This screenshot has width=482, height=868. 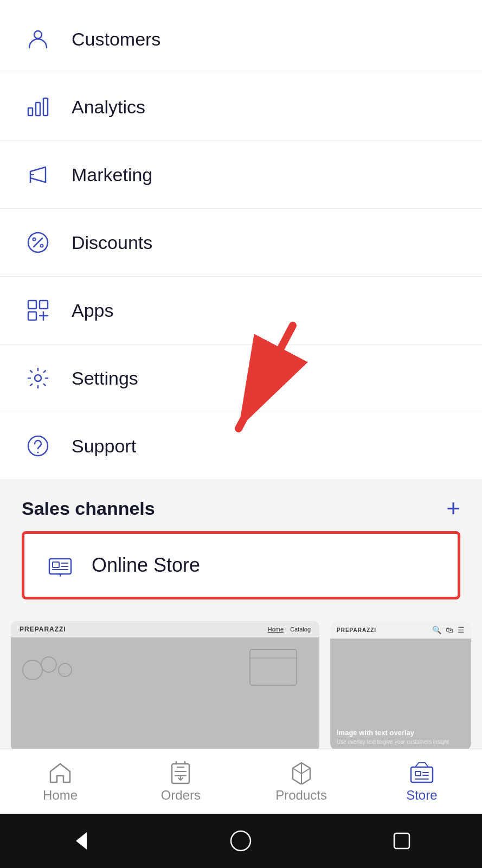 What do you see at coordinates (80, 841) in the screenshot?
I see `back-button` at bounding box center [80, 841].